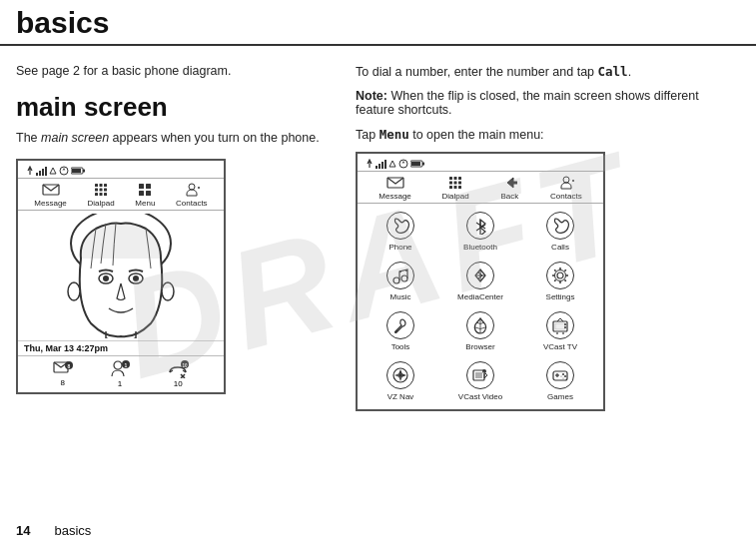 Image resolution: width=756 pixels, height=546 pixels. What do you see at coordinates (176, 71) in the screenshot?
I see `intro-text: See page 2 for a basic phone diagram.` at bounding box center [176, 71].